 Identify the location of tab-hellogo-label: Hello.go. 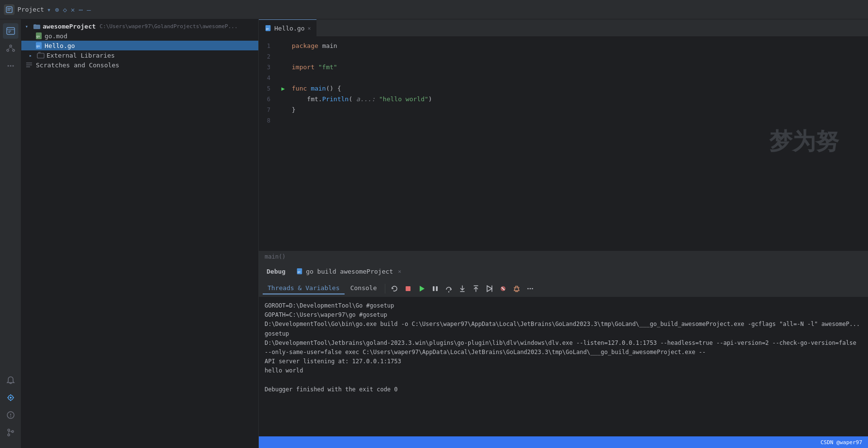
(290, 28).